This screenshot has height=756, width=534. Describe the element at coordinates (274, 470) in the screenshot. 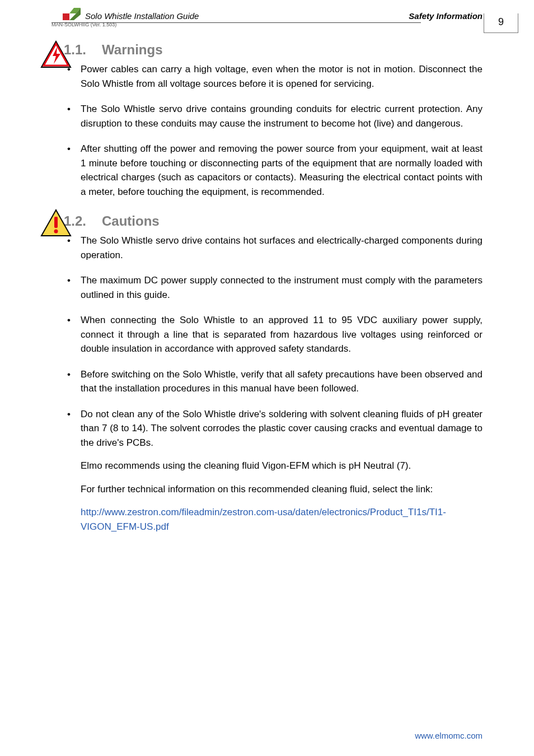

I see `list-item: Do not clean any of the Solo Whistle dri…` at that location.